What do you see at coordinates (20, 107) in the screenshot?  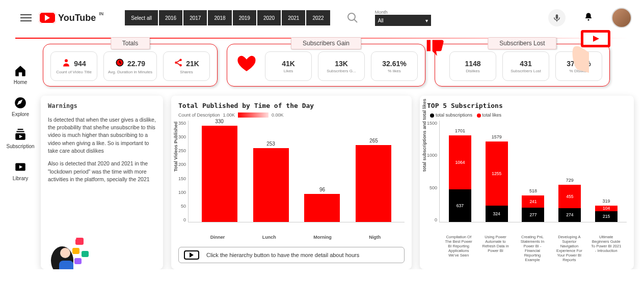 I see `sidebar-item-explore: Explore` at bounding box center [20, 107].